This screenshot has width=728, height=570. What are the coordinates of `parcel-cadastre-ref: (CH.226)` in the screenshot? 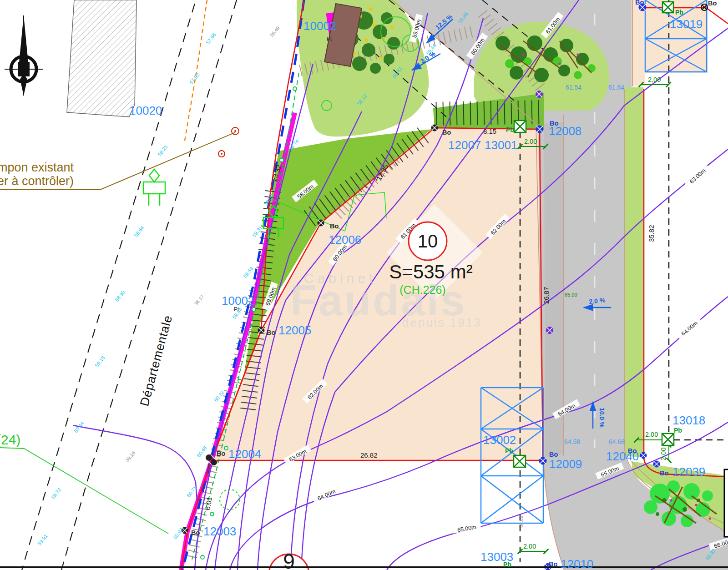 It's located at (422, 290).